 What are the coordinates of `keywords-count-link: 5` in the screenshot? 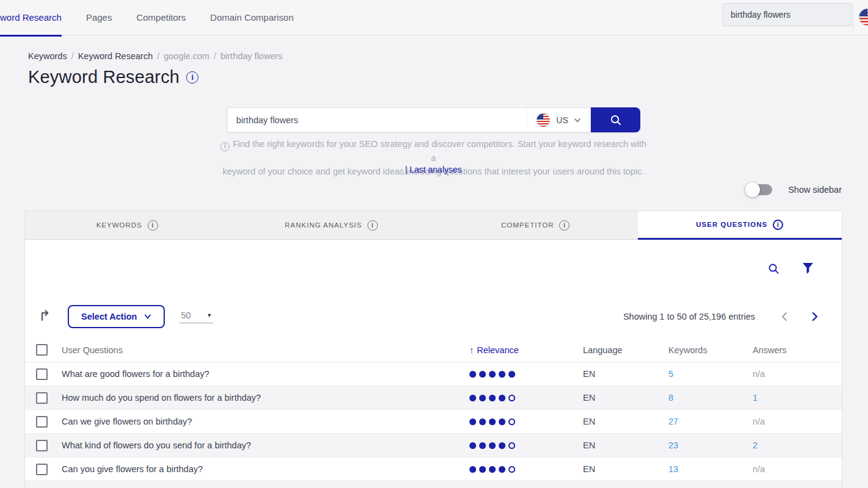 It's located at (671, 374).